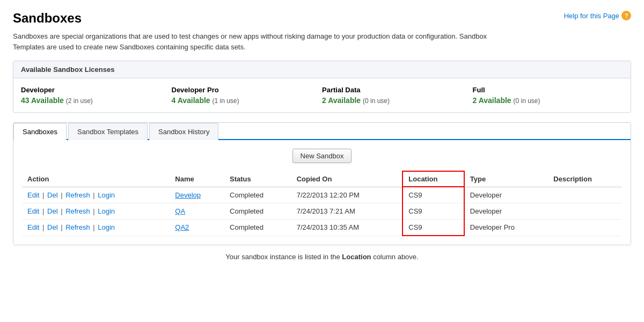  Describe the element at coordinates (182, 228) in the screenshot. I see `sandbox-name-link: QA2` at that location.